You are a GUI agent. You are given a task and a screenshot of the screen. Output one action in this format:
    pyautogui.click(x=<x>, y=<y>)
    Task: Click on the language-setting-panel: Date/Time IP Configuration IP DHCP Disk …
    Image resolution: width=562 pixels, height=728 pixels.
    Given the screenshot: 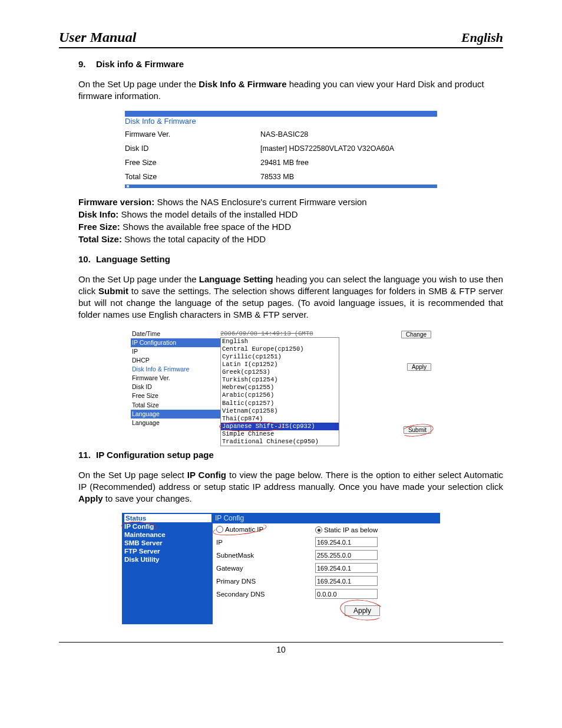 What is the action you would take?
    pyautogui.click(x=281, y=385)
    